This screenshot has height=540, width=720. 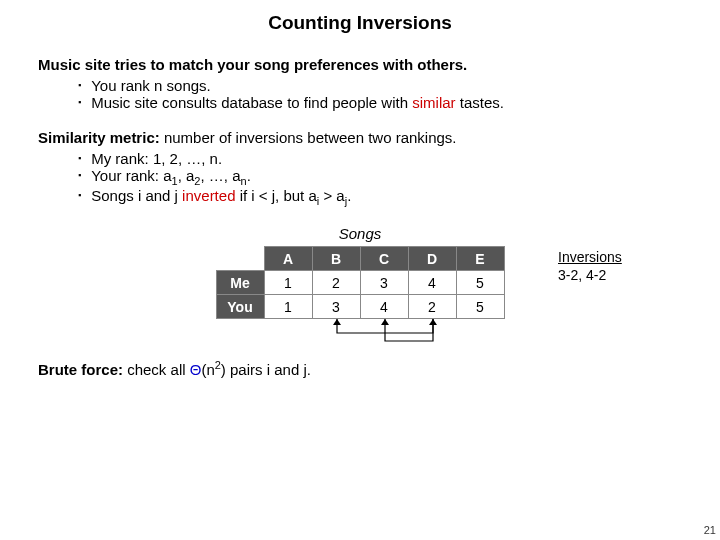 What do you see at coordinates (384, 259) in the screenshot?
I see `col-c: C` at bounding box center [384, 259].